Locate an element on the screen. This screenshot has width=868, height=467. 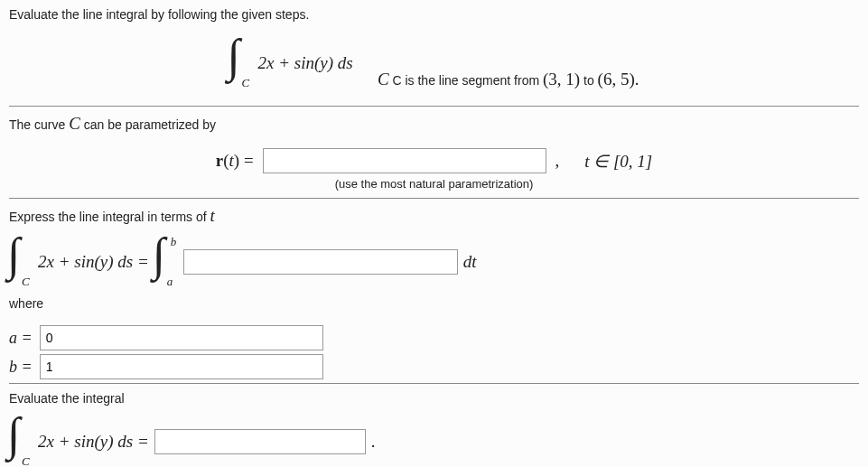
integral-sign-ab-icon: ∫ a b is located at coordinates (166, 262).